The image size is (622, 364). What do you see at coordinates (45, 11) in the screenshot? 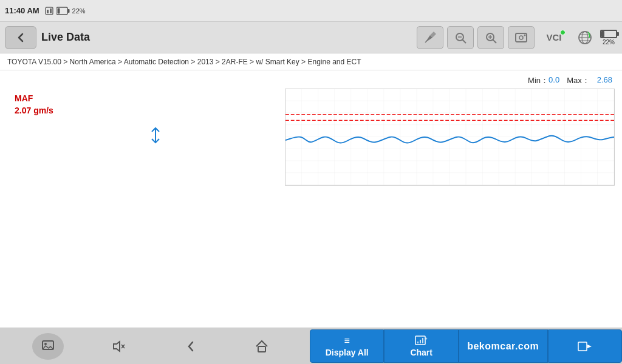
I see `status-left: 11:40 AM 22%` at bounding box center [45, 11].